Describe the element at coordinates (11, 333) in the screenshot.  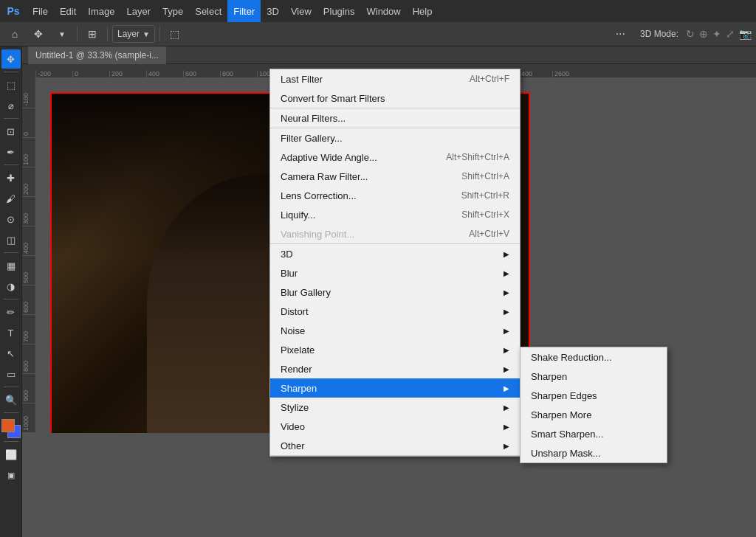
I see `tool-type: T` at that location.